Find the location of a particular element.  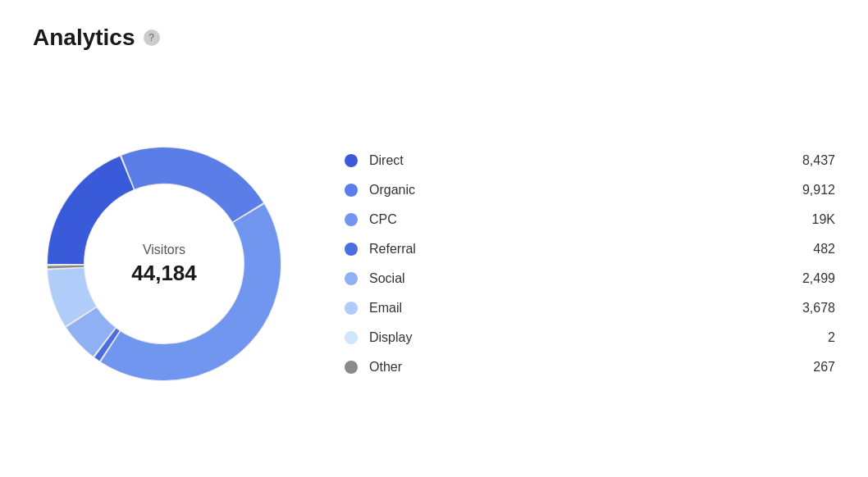

legend-item-name: Email is located at coordinates (572, 308).